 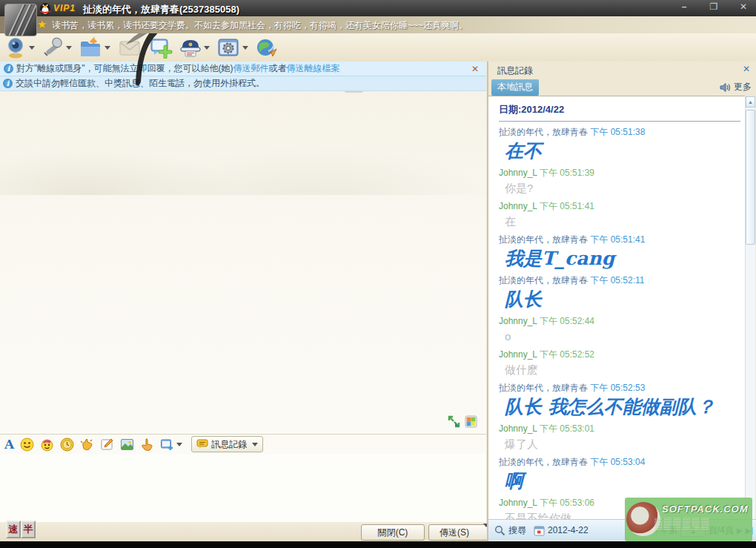 I want to click on send-file-button, so click(x=95, y=47).